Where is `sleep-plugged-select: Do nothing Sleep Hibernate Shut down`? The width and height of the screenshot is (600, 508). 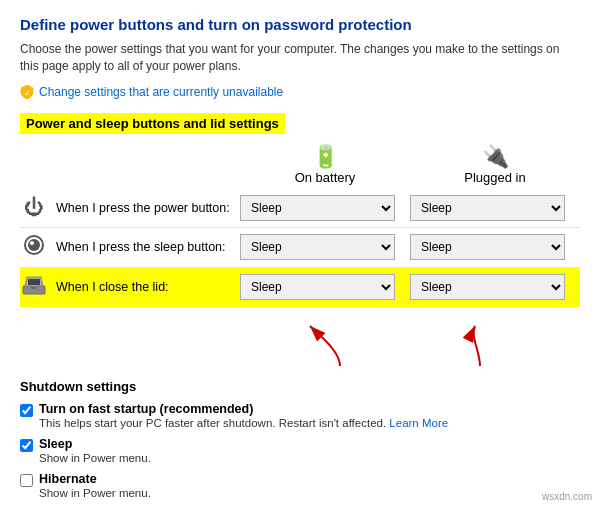
sleep-plugged-select: Do nothing Sleep Hibernate Shut down is located at coordinates (488, 247).